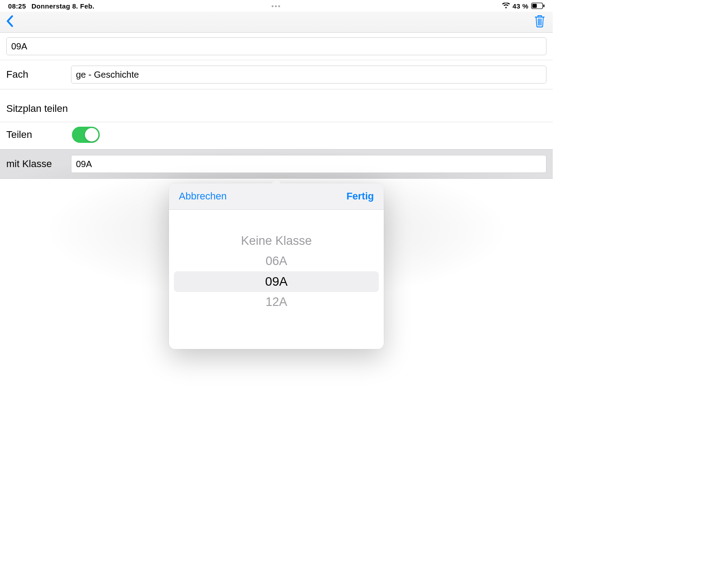 This screenshot has width=728, height=566. Describe the element at coordinates (276, 302) in the screenshot. I see `picker-item: 12A` at that location.